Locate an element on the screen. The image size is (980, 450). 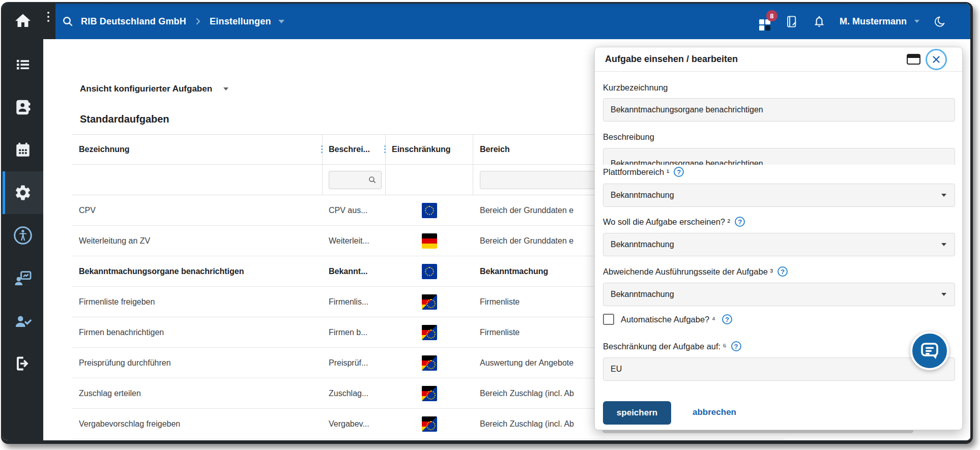
task-name-cell: Firmenliste freigeben is located at coordinates (197, 302).